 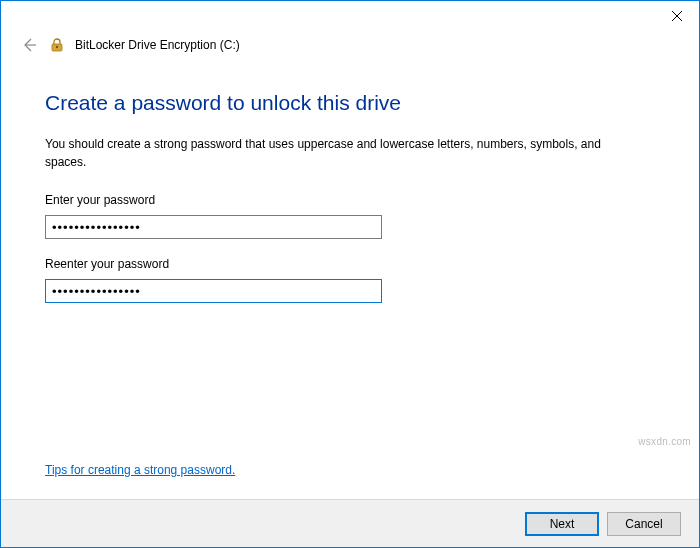 I want to click on enter-password-label: Enter your password, so click(x=350, y=200).